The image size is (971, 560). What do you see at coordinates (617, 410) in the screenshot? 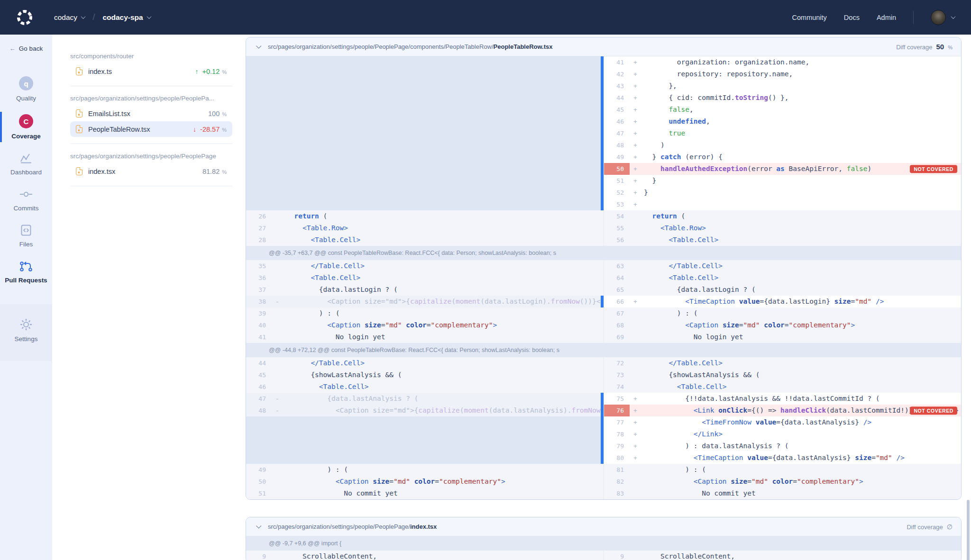
I see `line-number: 76` at bounding box center [617, 410].